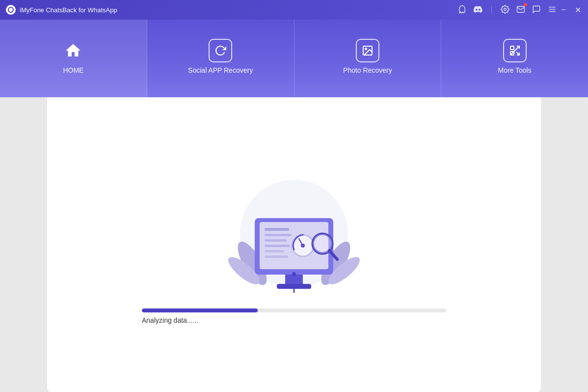 The height and width of the screenshot is (392, 588). Describe the element at coordinates (11, 10) in the screenshot. I see `app-logo` at that location.